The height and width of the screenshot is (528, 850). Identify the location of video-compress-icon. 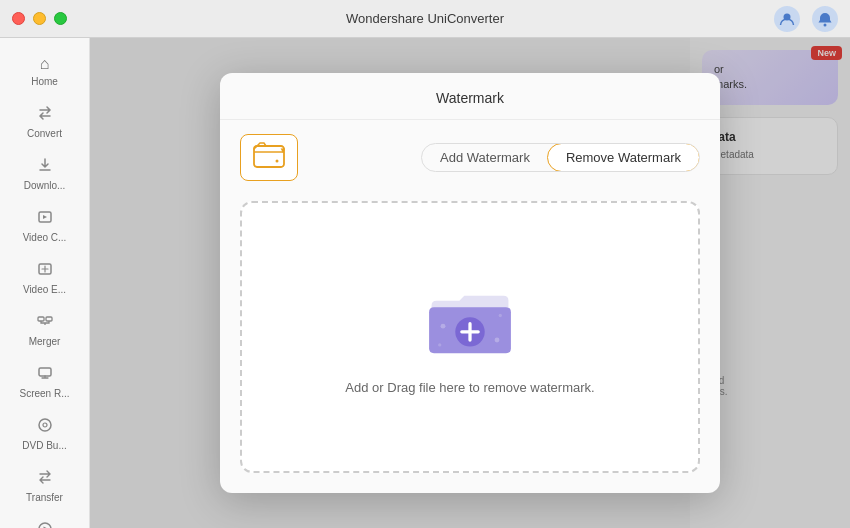
(45, 219).